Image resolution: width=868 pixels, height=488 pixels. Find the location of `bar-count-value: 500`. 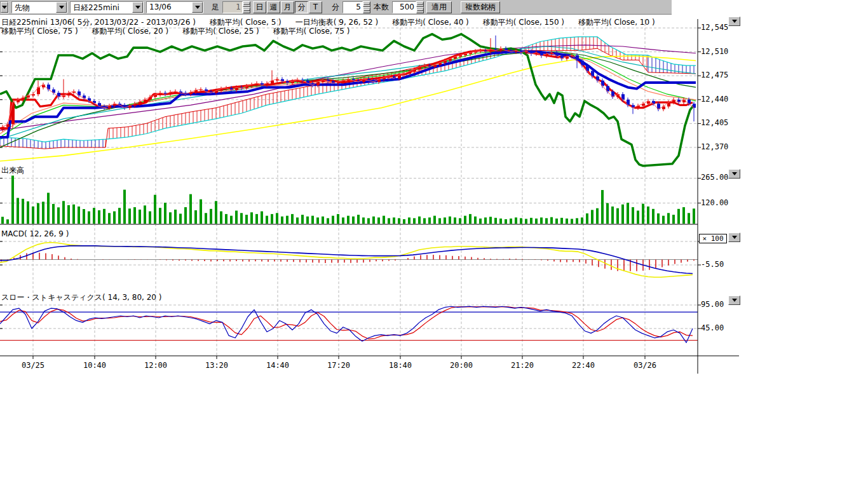

bar-count-value: 500 is located at coordinates (404, 8).